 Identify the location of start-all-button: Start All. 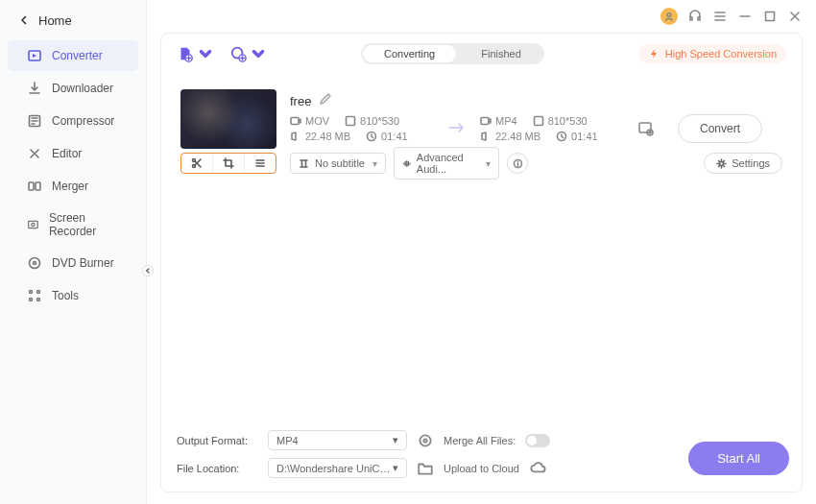
(739, 459).